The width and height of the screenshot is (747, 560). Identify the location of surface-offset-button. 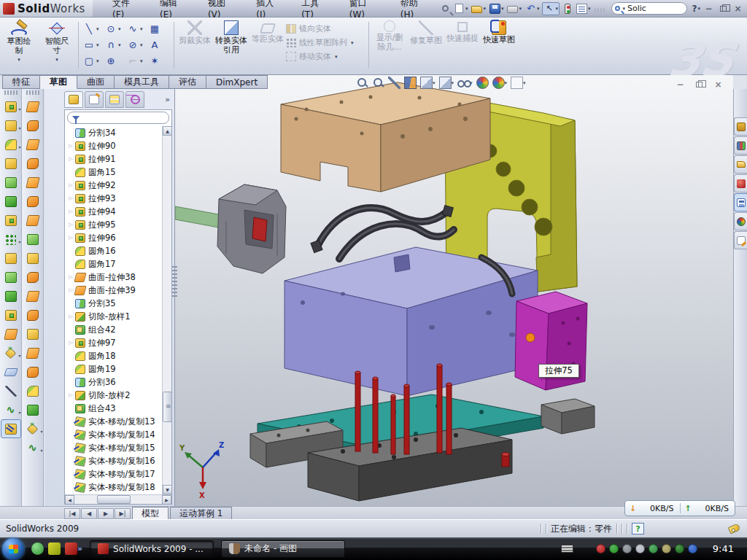
(33, 258).